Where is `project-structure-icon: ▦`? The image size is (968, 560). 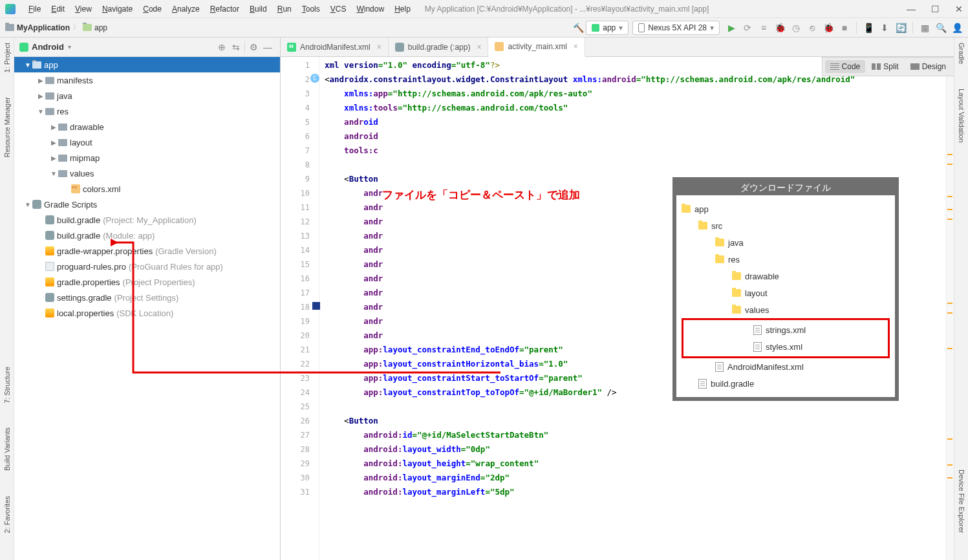
project-structure-icon: ▦ is located at coordinates (925, 28).